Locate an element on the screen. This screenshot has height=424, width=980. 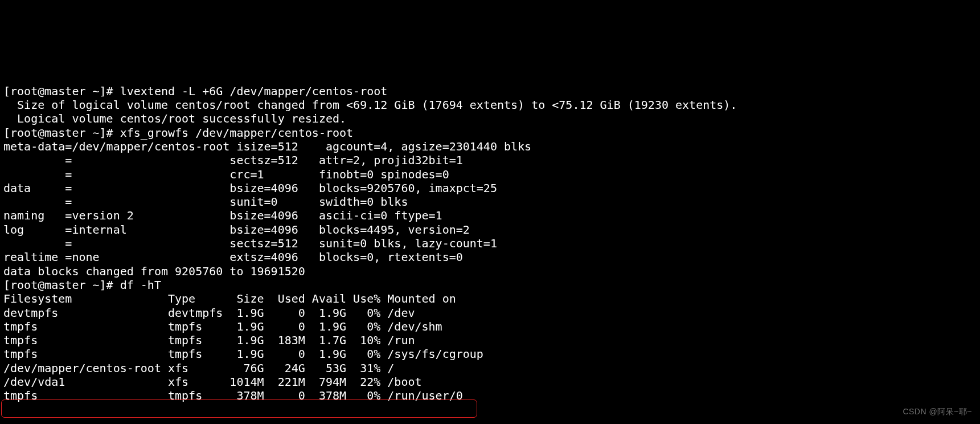
df-row: tmpfs tmpfs 1.9G 0 1.9G 0% /sys/fs/cgrou… is located at coordinates (244, 354).